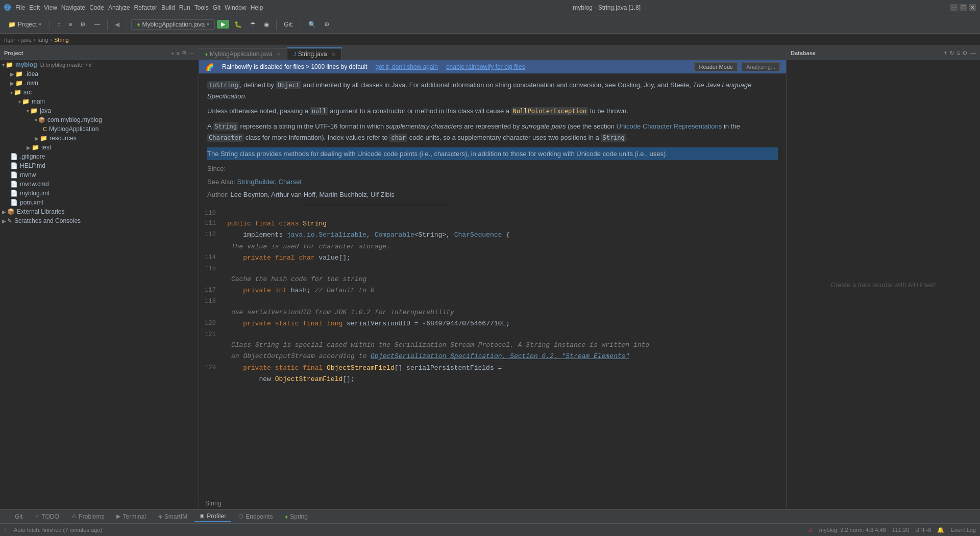 This screenshot has width=980, height=536. I want to click on info-bar: 🌈 Rainbowify is disabled for files > 100…, so click(493, 67).